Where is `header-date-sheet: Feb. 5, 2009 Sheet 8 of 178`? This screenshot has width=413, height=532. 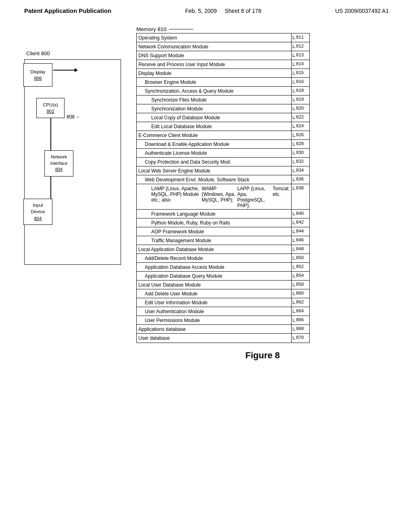
header-date-sheet: Feb. 5, 2009 Sheet 8 of 178 is located at coordinates (223, 11).